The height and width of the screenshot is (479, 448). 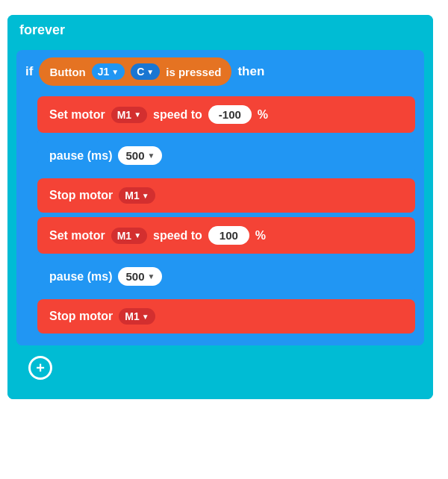 I want to click on j1-dropdown: J1 ▼, so click(x=108, y=72).